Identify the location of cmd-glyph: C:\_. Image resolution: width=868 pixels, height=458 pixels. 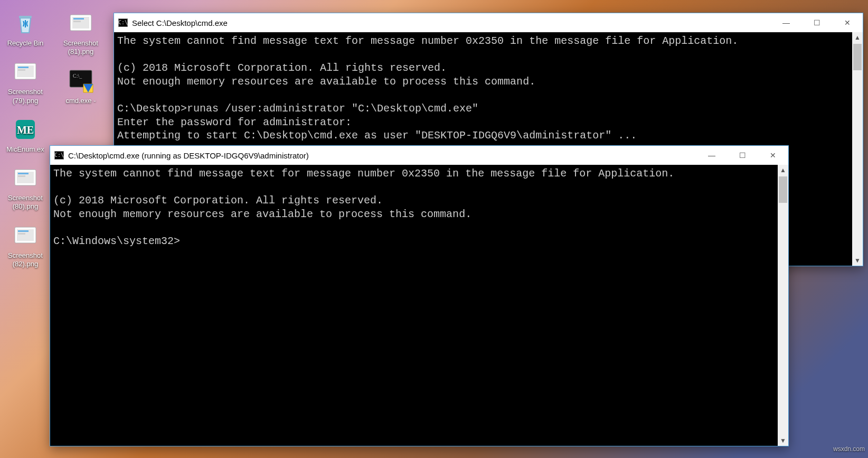
(81, 81).